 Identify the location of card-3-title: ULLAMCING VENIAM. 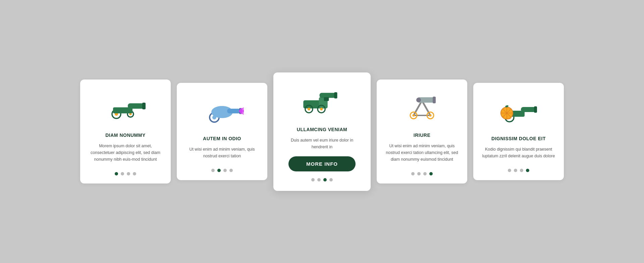
(322, 129).